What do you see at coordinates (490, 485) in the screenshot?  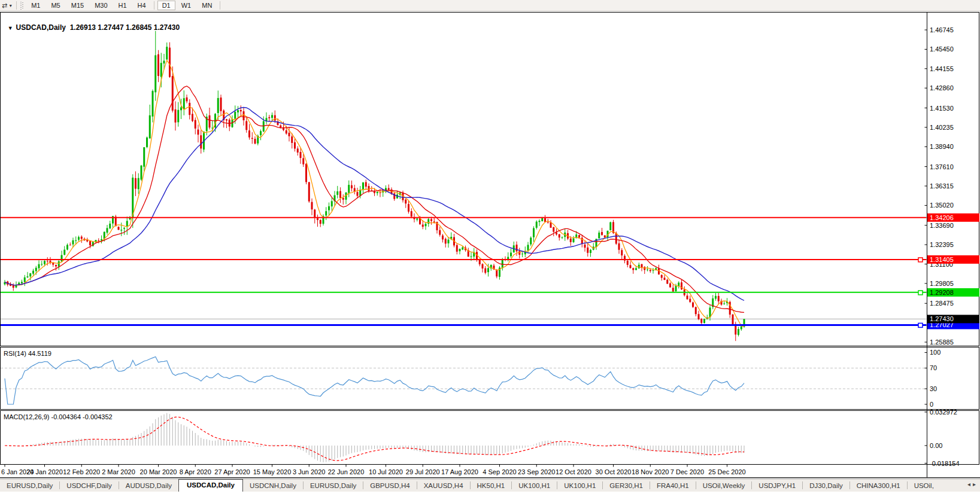 I see `chart-tab-bar: EURUSD,DailyUSDCHF,DailyAUDUSD,DailyUSDC…` at bounding box center [490, 485].